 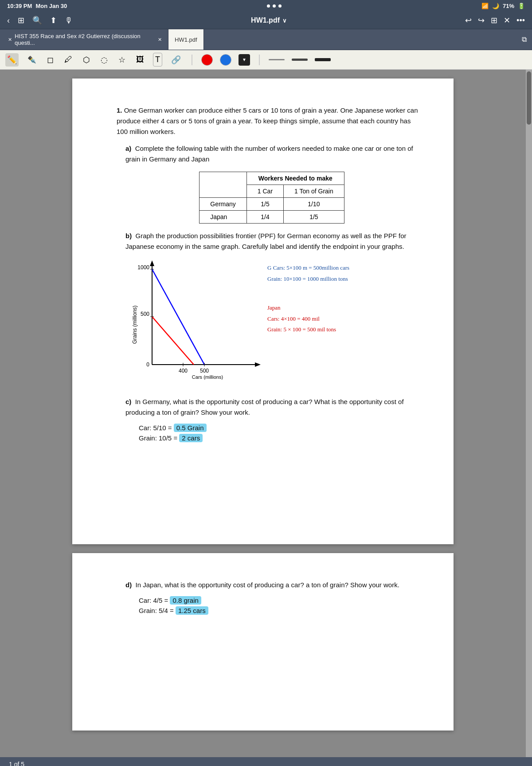 I want to click on graph-area: 1000 500 0 400 500, so click(x=274, y=325).